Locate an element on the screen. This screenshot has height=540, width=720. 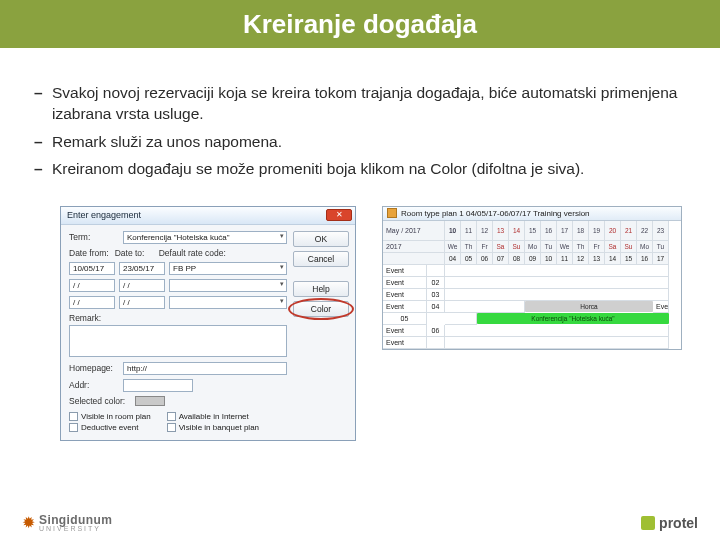
singidunum-logo: ✹ Singidunum UNIVERSITY is located at coordinates (67, 522).